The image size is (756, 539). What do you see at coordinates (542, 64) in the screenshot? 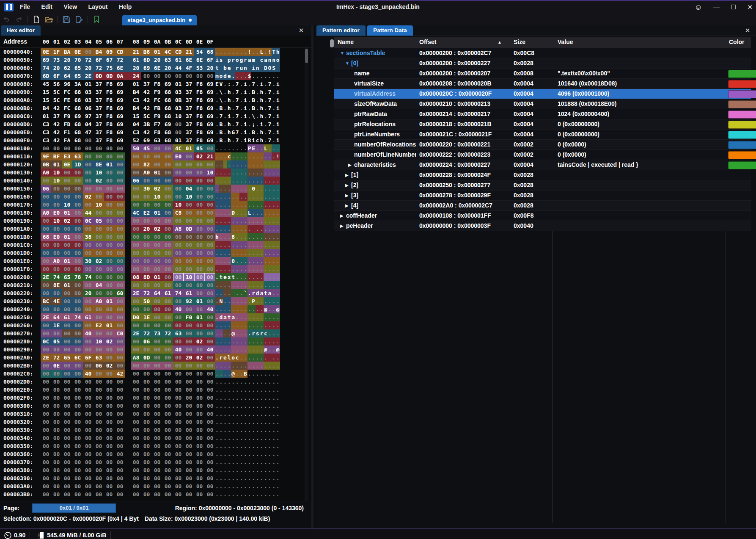
I see `pattern-row-0: ▼[0]0x00000200 : 0x000002270x0028` at bounding box center [542, 64].